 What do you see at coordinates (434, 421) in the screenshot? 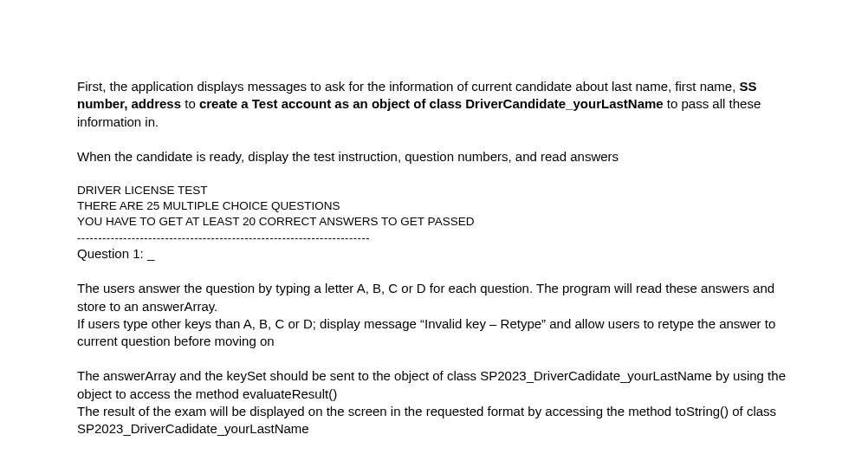
I see `result-instr-2: The result of the exam will be displayed…` at bounding box center [434, 421].